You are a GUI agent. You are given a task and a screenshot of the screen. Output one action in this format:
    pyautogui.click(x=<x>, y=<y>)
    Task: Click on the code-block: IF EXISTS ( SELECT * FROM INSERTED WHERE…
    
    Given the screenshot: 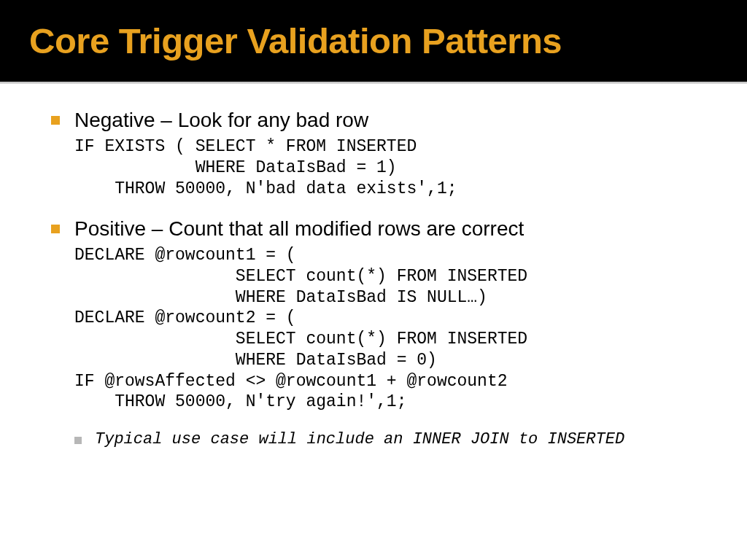 What is the action you would take?
    pyautogui.click(x=385, y=168)
    